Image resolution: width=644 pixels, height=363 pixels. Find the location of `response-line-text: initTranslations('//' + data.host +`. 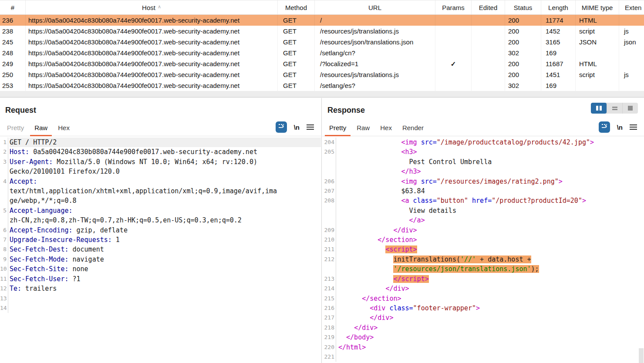

response-line-text: initTranslations('//' + data.host + is located at coordinates (491, 259).